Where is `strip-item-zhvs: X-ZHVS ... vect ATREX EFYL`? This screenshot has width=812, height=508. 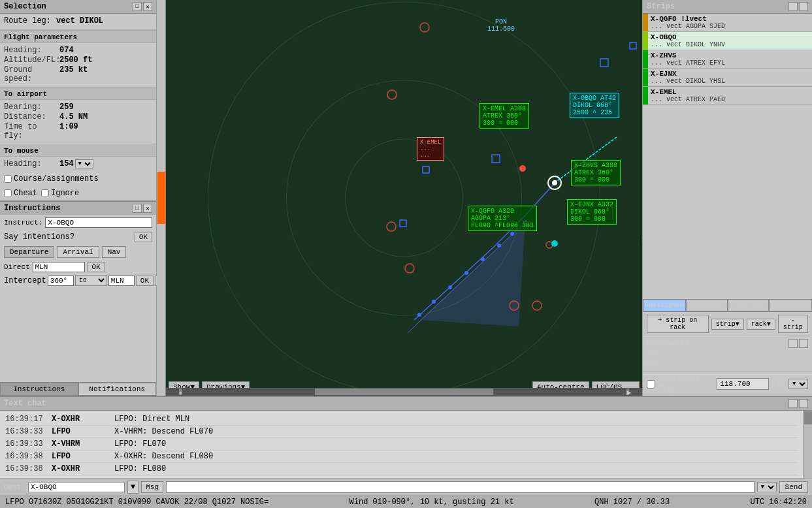 strip-item-zhvs: X-ZHVS ... vect ATREX EFYL is located at coordinates (728, 59).